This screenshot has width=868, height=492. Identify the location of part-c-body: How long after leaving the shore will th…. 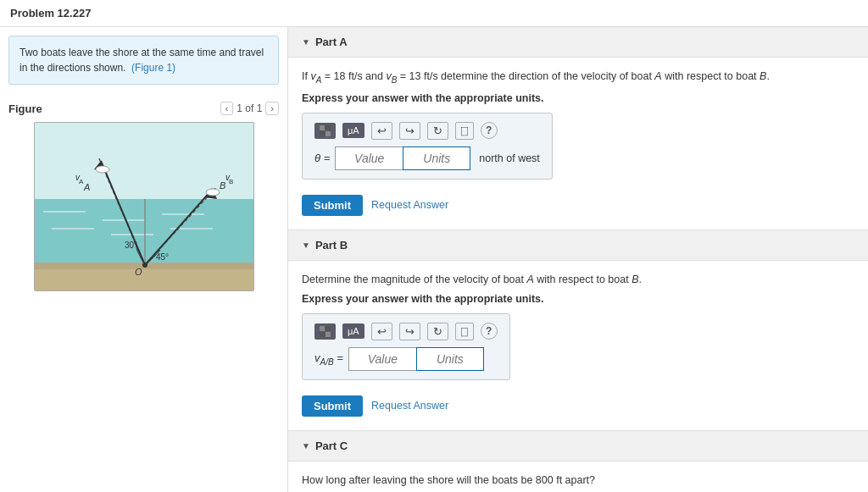
(578, 478).